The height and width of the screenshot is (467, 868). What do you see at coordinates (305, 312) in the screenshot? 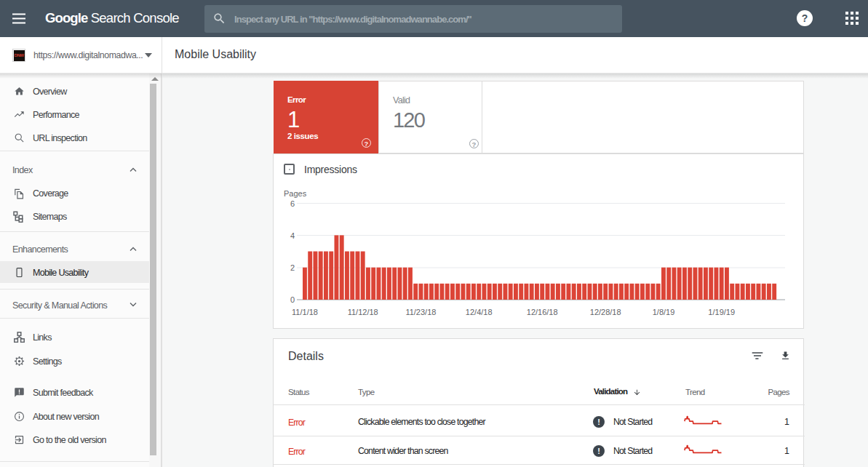
I see `svg-text: 11/1/18` at bounding box center [305, 312].